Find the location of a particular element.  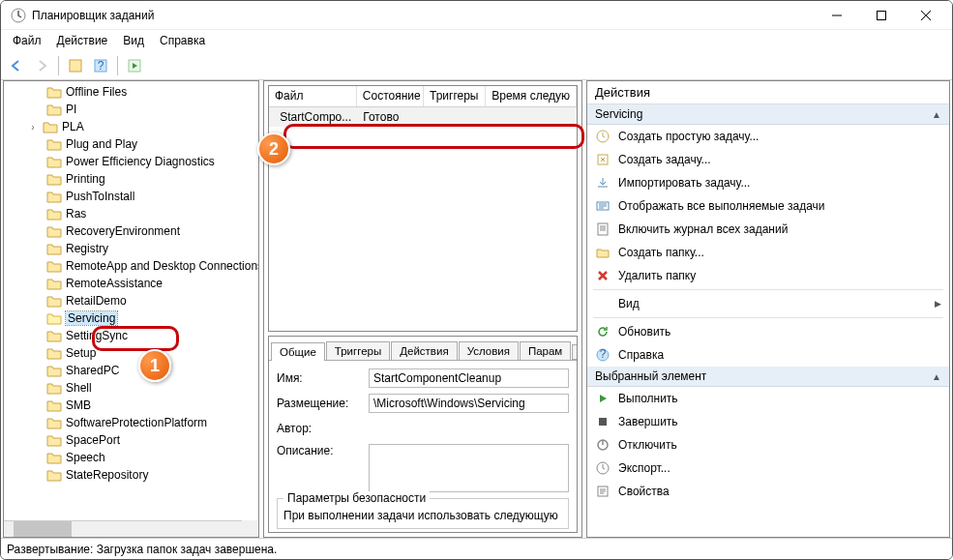

column-header: Триггеры is located at coordinates (455, 97).